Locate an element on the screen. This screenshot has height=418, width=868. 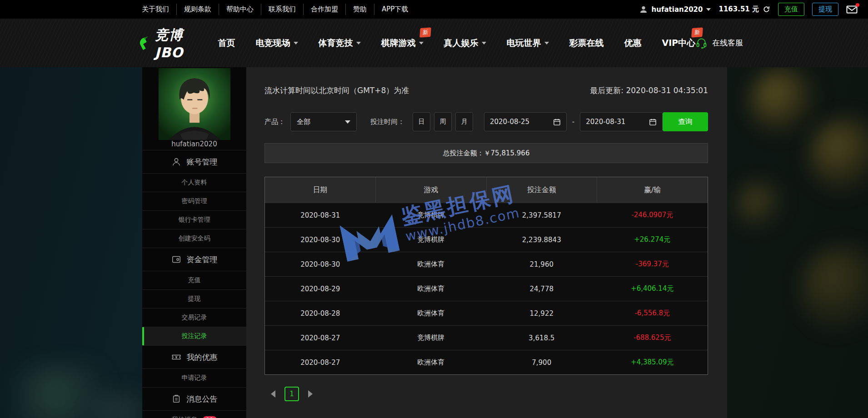
nav-item: 新 VIP中心 is located at coordinates (679, 43).